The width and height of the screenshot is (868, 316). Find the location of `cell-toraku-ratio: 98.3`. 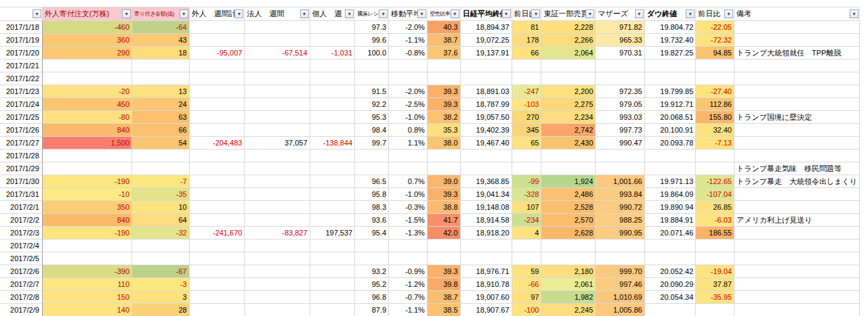

cell-toraku-ratio: 98.3 is located at coordinates (372, 207).